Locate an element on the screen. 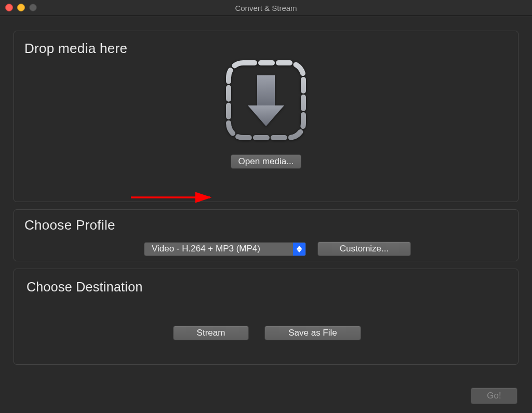  profile-select-value: Video - H.264 + MP3 (MP4) is located at coordinates (206, 249).